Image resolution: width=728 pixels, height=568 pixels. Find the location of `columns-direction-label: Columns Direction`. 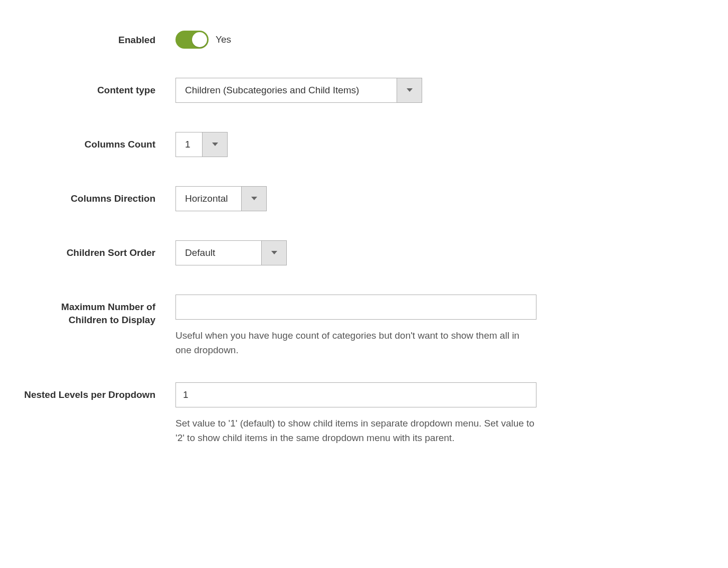

columns-direction-label: Columns Direction is located at coordinates (98, 196).